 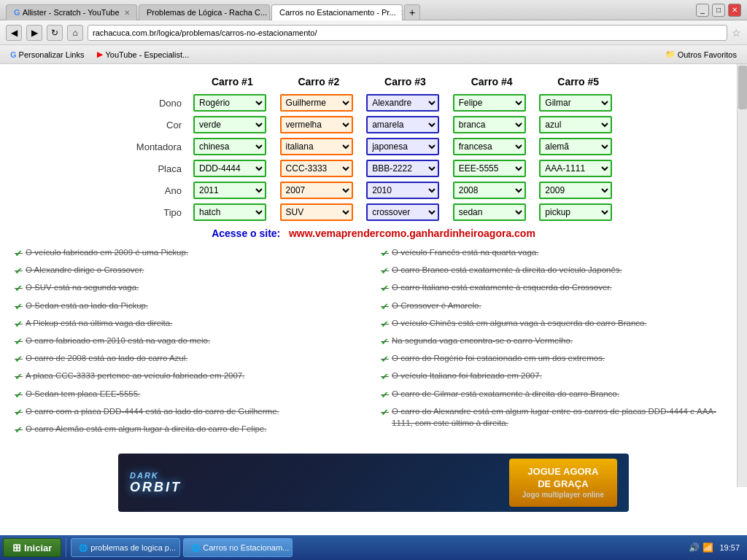 I want to click on folder-icon: 📁, so click(x=670, y=54).